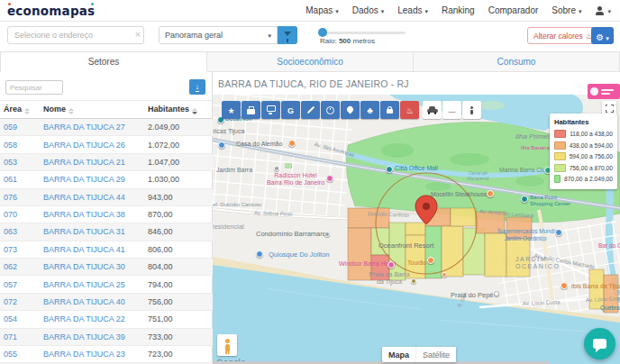 The image size is (620, 364). Describe the element at coordinates (327, 234) in the screenshot. I see `condo-poi` at that location.